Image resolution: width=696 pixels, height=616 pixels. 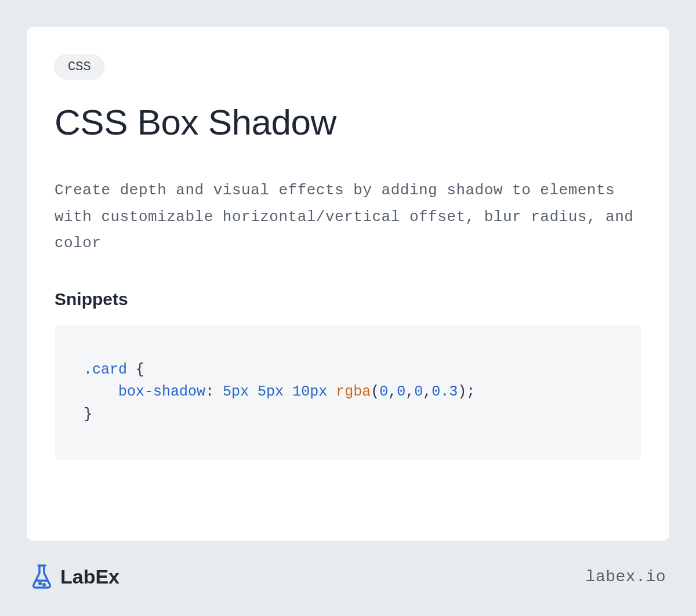 I want to click on code-paren-open: (, so click(x=375, y=392).